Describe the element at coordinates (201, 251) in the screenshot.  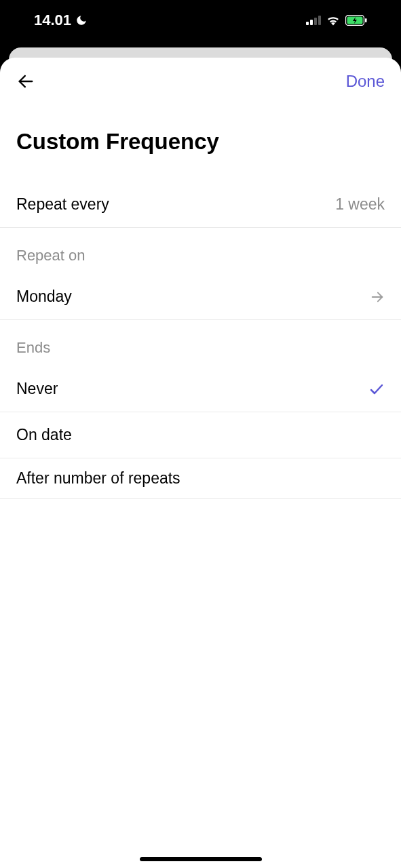
I see `repeat-on-header: Repeat on` at that location.